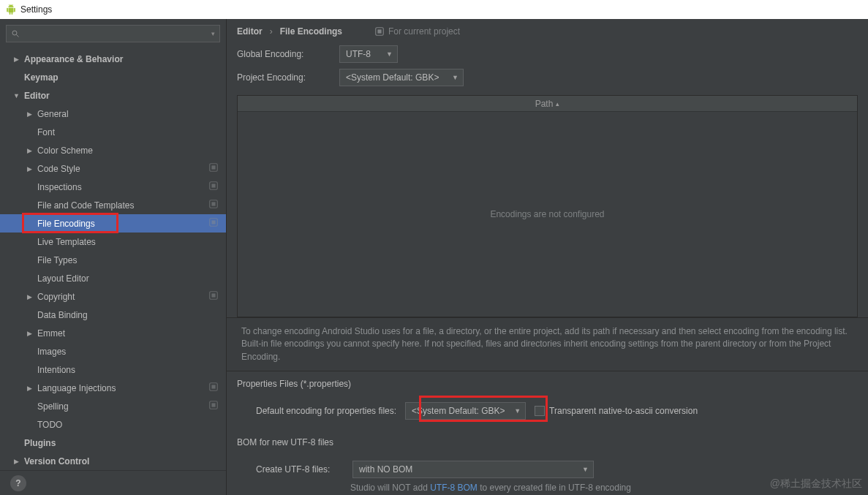 This screenshot has height=495, width=868. Describe the element at coordinates (51, 352) in the screenshot. I see `sidebar-item-label: Images` at that location.